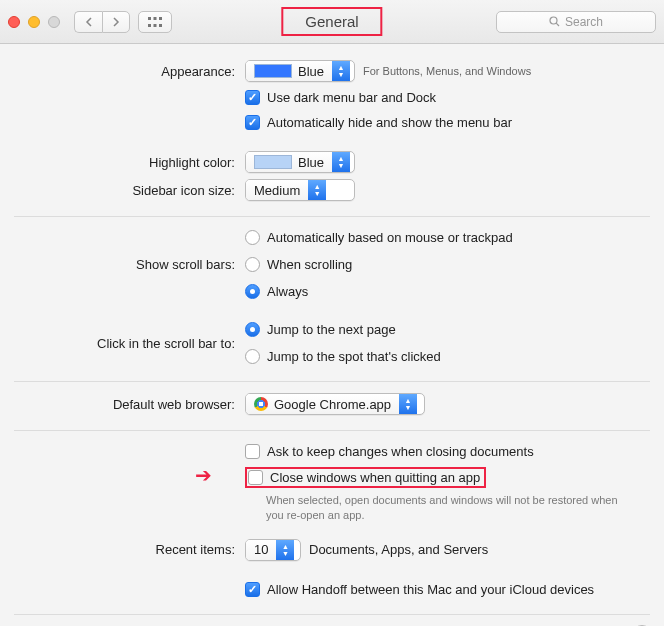 The width and height of the screenshot is (664, 626). What do you see at coordinates (252, 98) in the screenshot?
I see `dark-menu-checkbox` at bounding box center [252, 98].